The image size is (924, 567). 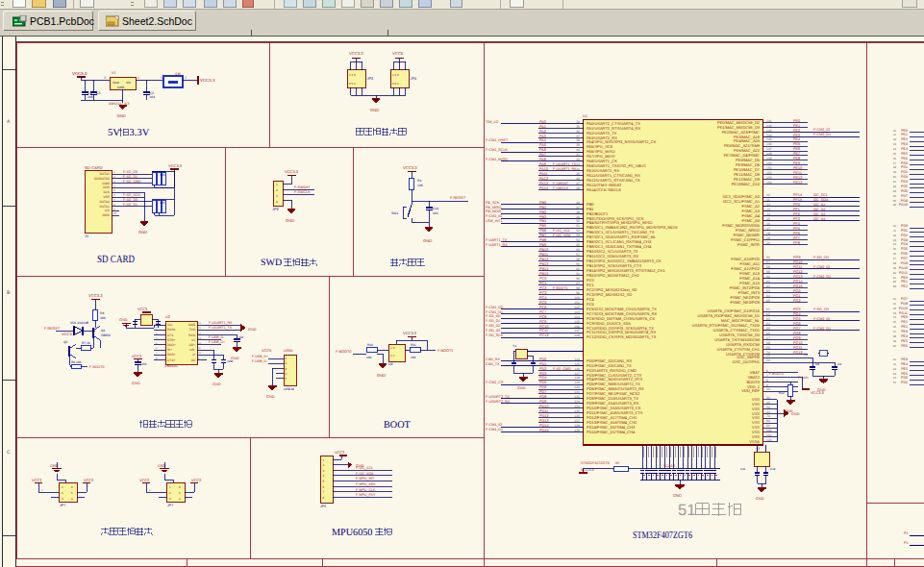 I want to click on svg-text: 13, so click(x=895, y=374).